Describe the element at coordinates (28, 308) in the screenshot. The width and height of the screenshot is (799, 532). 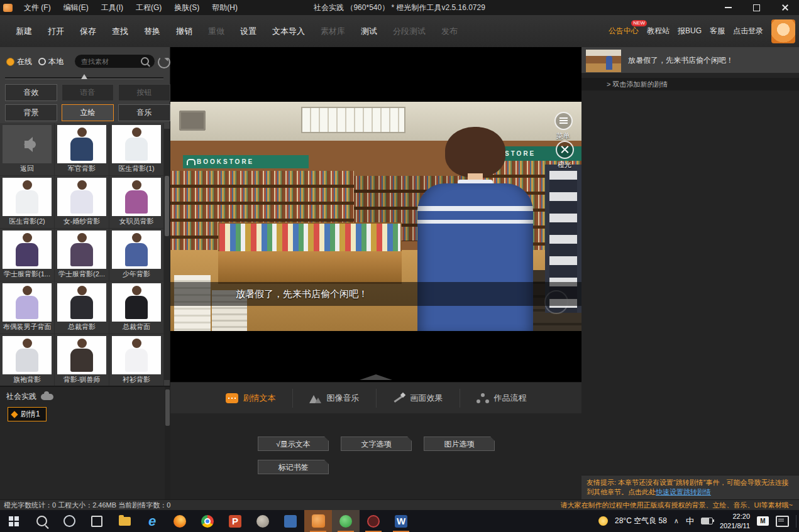
I see `asset-item: 布偶装男子背面` at that location.